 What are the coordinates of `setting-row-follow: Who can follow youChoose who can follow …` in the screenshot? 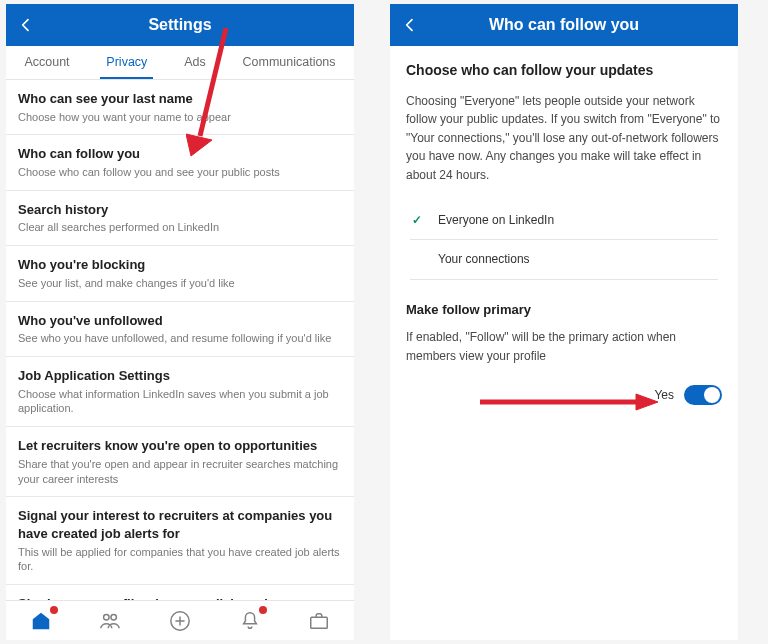 It's located at (180, 162).